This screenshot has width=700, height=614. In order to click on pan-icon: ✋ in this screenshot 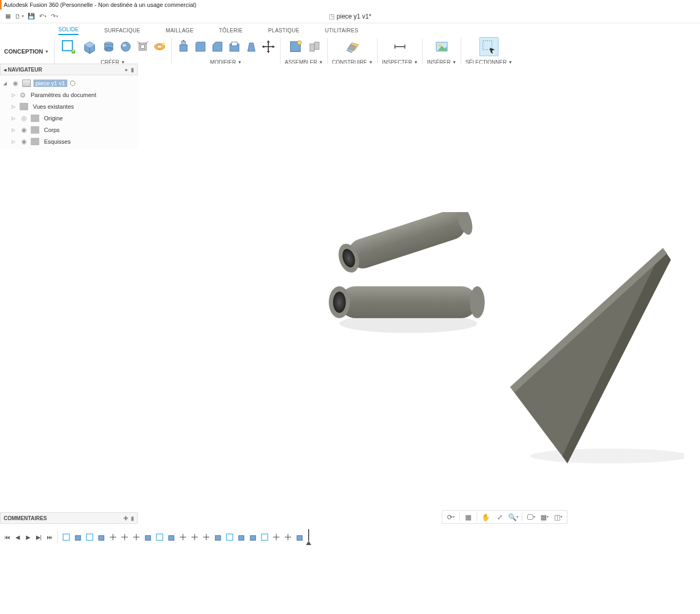, I will do `click(486, 517)`.